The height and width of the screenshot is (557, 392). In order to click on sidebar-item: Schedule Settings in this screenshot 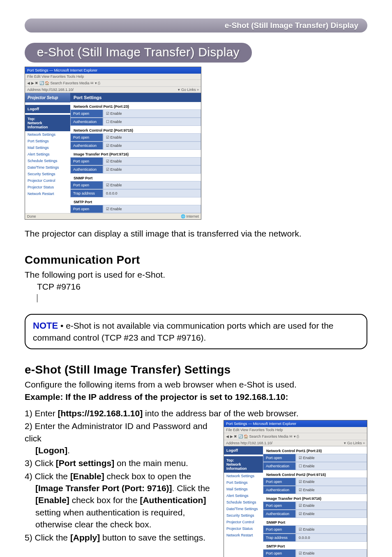, I will do `click(243, 502)`.